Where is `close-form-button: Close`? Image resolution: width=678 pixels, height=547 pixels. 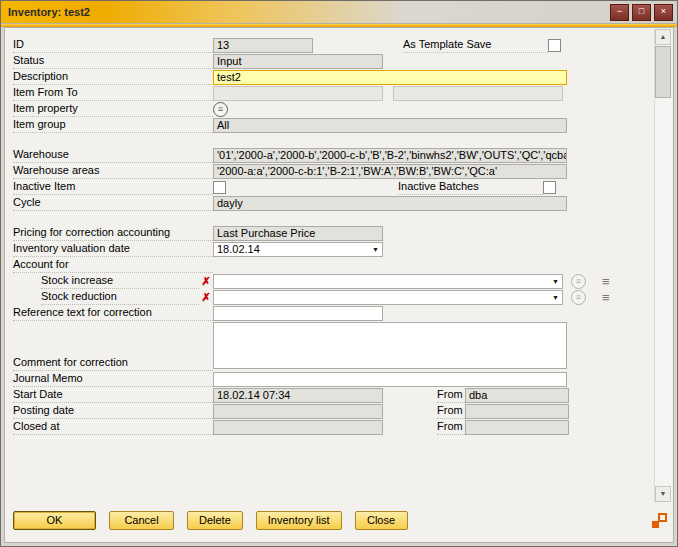
close-form-button: Close is located at coordinates (382, 520).